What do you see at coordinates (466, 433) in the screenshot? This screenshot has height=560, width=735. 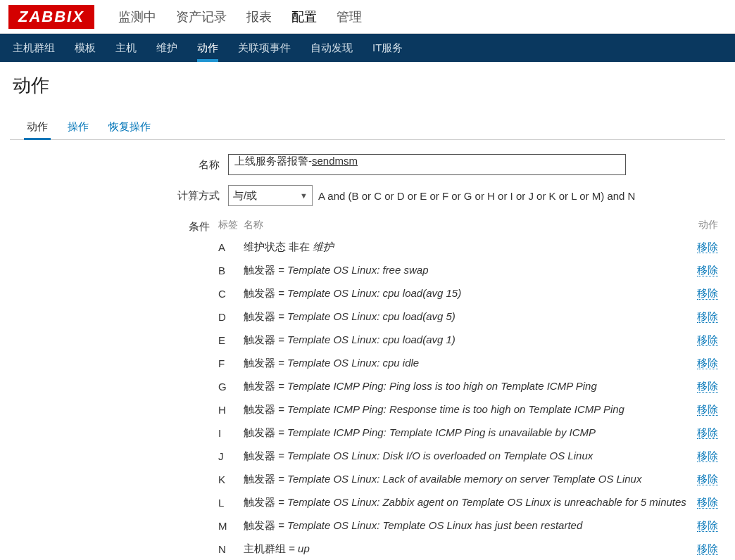 I see `cond-name: 触发器 = Template ICMP Ping: Template ICMP …` at bounding box center [466, 433].